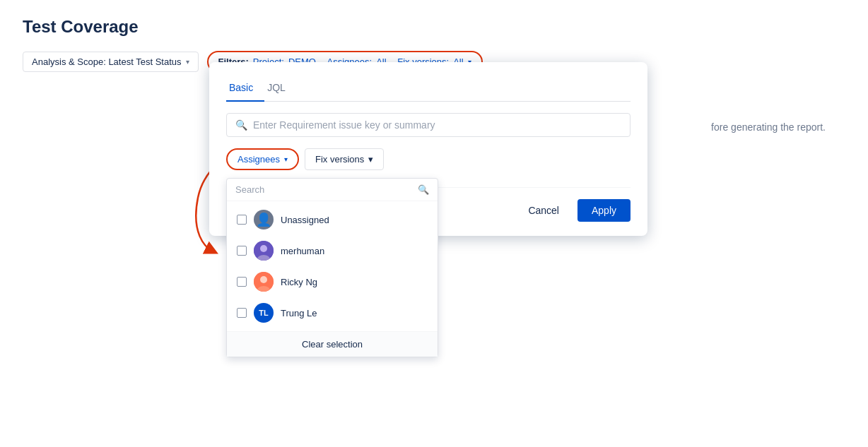  What do you see at coordinates (434, 27) in the screenshot?
I see `page-title: Test Coverage` at bounding box center [434, 27].